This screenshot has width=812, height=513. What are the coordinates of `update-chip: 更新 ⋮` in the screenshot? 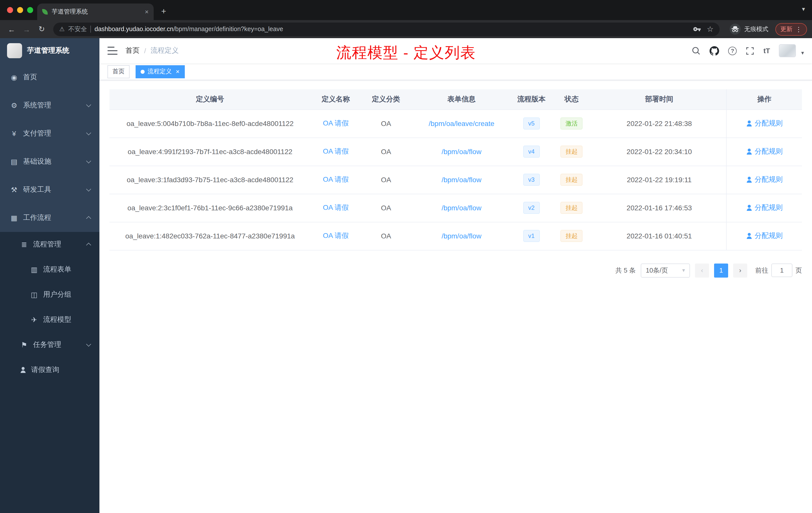 It's located at (791, 29).